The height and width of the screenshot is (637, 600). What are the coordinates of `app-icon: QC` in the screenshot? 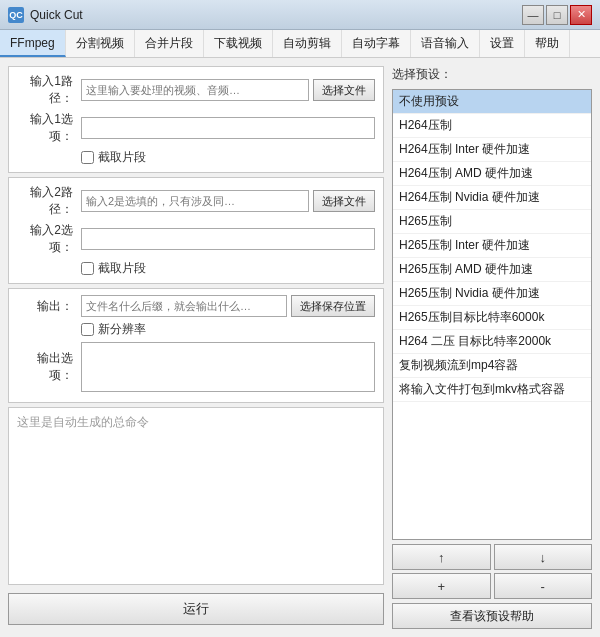 It's located at (16, 15).